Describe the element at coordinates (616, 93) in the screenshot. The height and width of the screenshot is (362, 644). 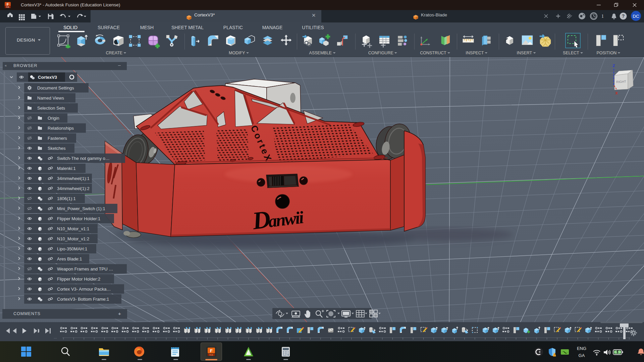
I see `svg-text: X` at that location.